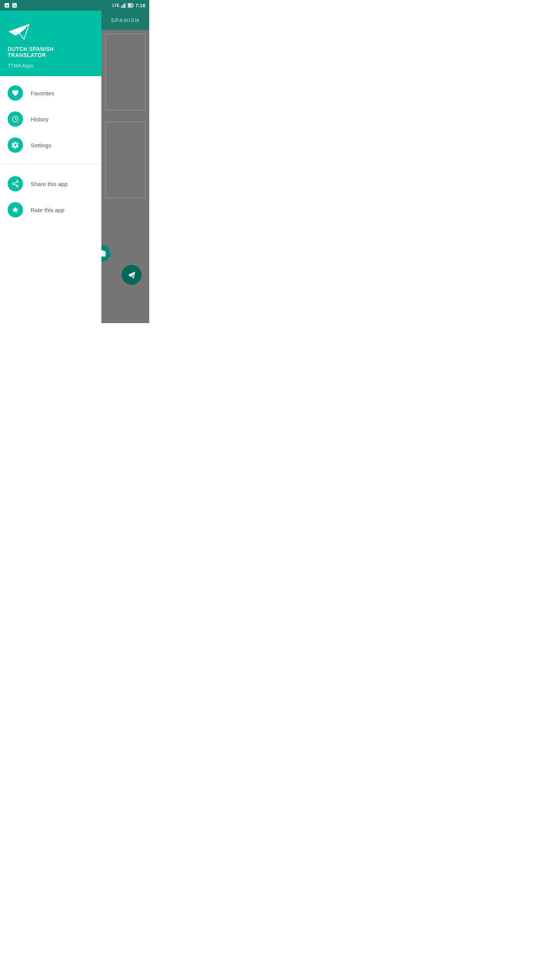  What do you see at coordinates (47, 210) in the screenshot?
I see `rate-label: Rate this app` at bounding box center [47, 210].